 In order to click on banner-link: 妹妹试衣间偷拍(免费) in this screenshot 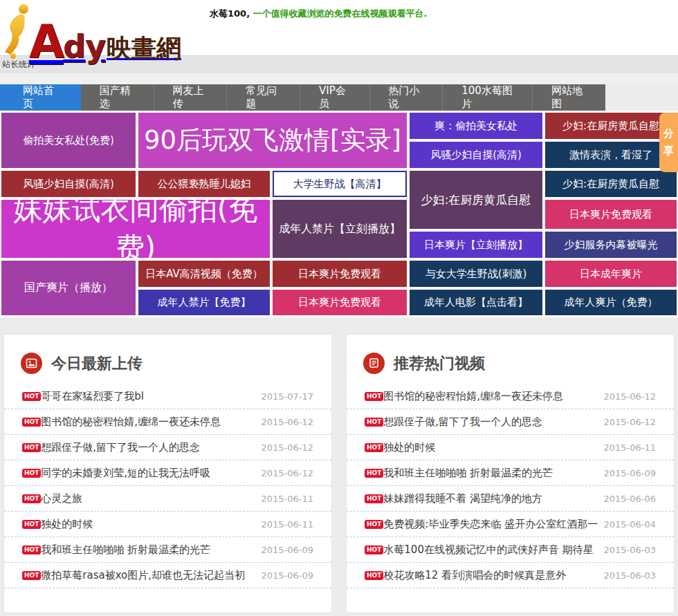, I will do `click(136, 229)`.